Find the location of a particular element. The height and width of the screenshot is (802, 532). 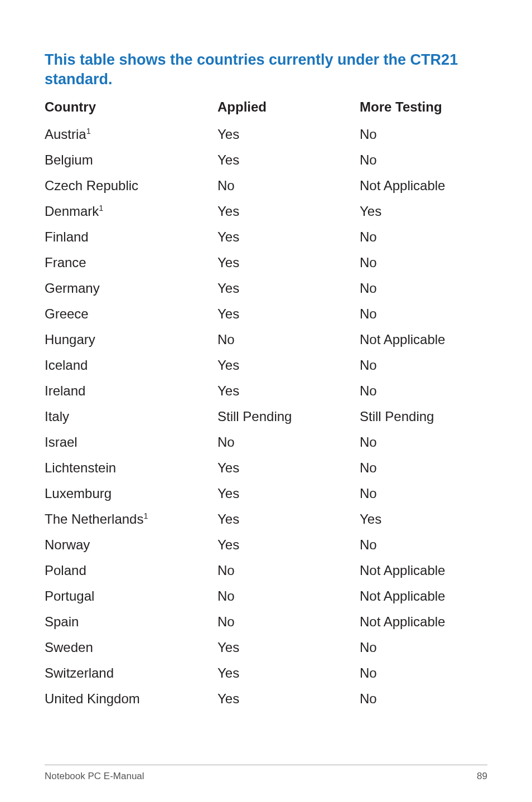

page-footer: Notebook PC E-Manual 89 is located at coordinates (266, 773).